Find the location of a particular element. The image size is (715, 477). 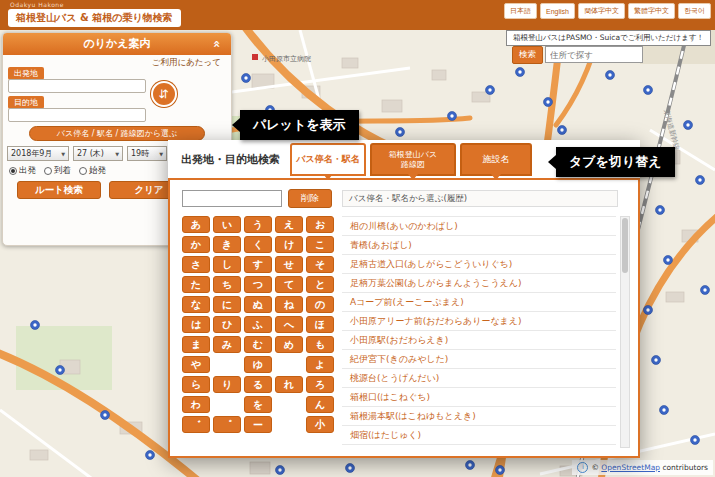

kana-key: り is located at coordinates (227, 384).